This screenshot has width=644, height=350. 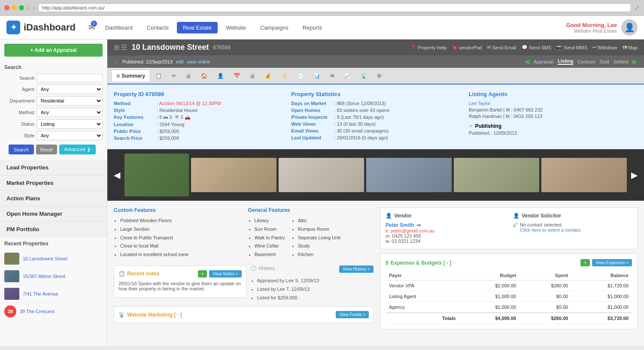 I want to click on url-bar, so click(x=335, y=8).